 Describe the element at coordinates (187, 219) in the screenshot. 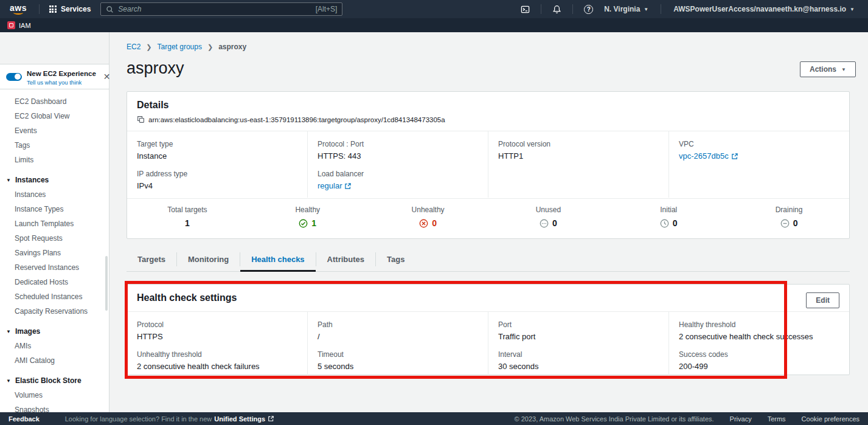

I see `total-targets: Total targets 1` at that location.